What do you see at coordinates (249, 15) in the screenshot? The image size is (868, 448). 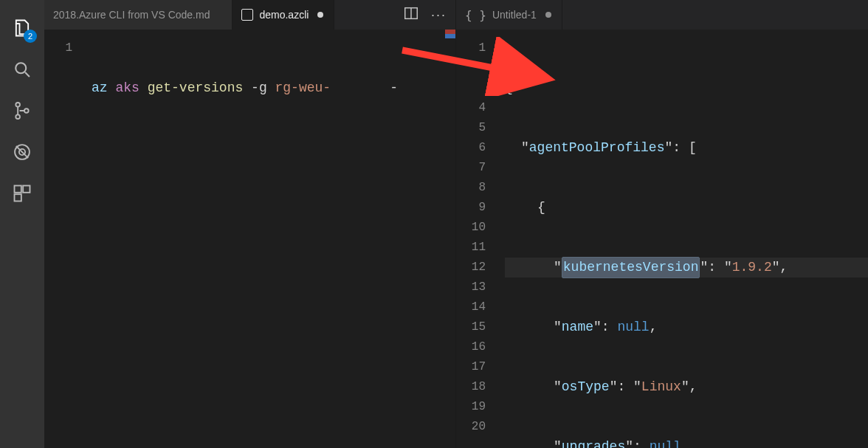 I see `tab-bar-left: 2018.Azure CLI from VS Code.md demo.azcl…` at bounding box center [249, 15].